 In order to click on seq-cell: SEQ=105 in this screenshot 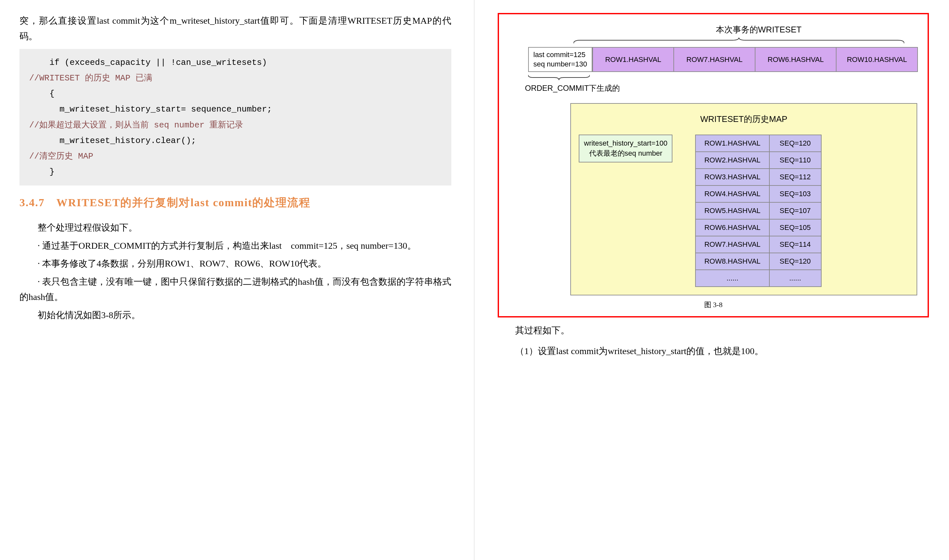, I will do `click(795, 228)`.